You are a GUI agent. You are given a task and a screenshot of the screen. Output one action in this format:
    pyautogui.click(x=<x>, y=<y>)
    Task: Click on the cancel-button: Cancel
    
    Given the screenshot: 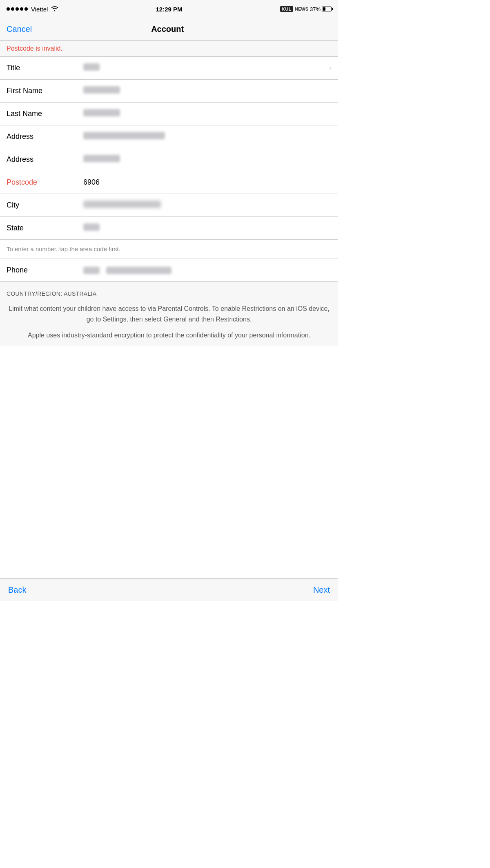 What is the action you would take?
    pyautogui.click(x=19, y=29)
    